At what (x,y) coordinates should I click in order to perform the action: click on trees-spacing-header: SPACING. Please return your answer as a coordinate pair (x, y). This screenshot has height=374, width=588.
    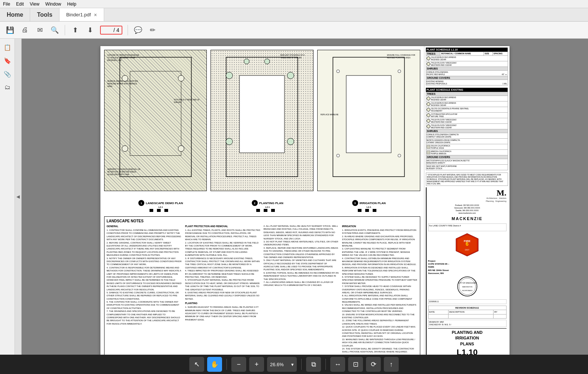
    Looking at the image, I should click on (500, 54).